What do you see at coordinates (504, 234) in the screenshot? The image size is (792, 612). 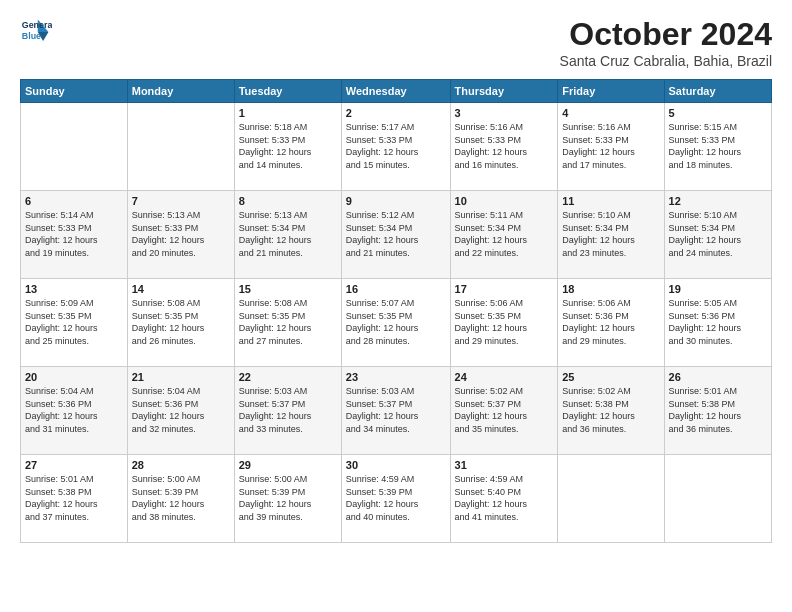 I see `day-detail: Sunrise: 5:11 AM Sunset: 5:34 PM Dayligh…` at bounding box center [504, 234].